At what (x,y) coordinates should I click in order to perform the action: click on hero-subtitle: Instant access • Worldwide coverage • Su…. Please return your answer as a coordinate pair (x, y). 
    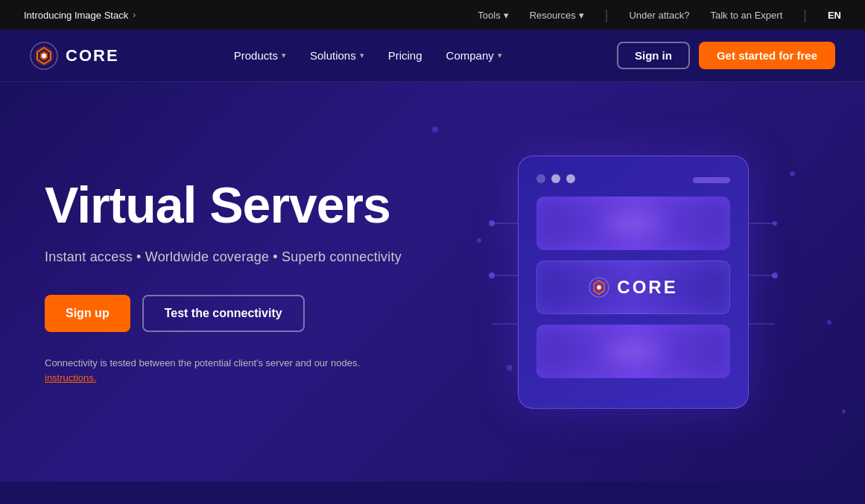
    Looking at the image, I should click on (261, 258).